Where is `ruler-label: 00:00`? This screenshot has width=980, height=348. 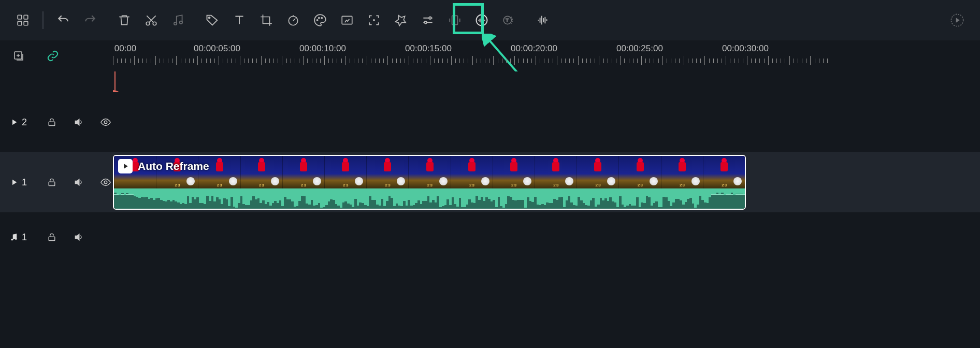 ruler-label: 00:00 is located at coordinates (125, 49).